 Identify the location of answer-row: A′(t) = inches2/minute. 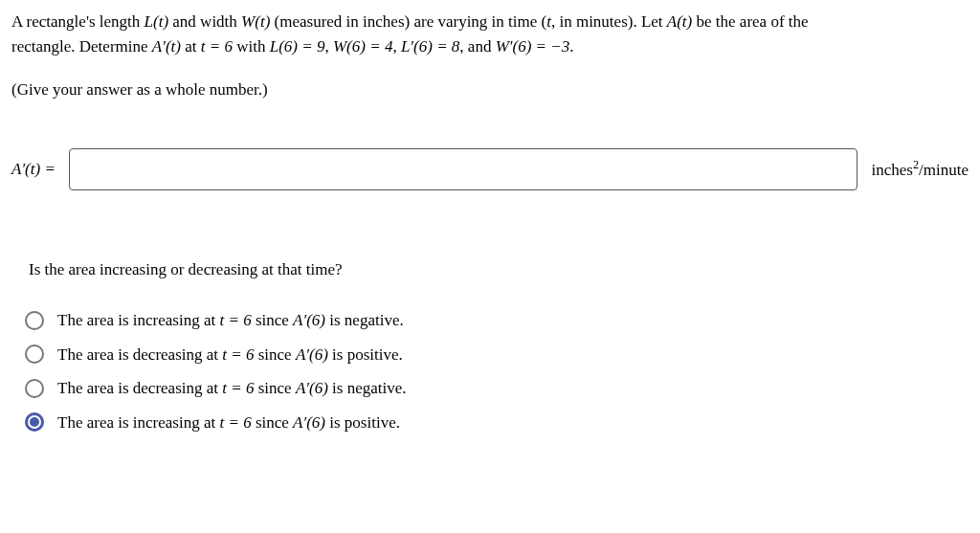
(490, 169).